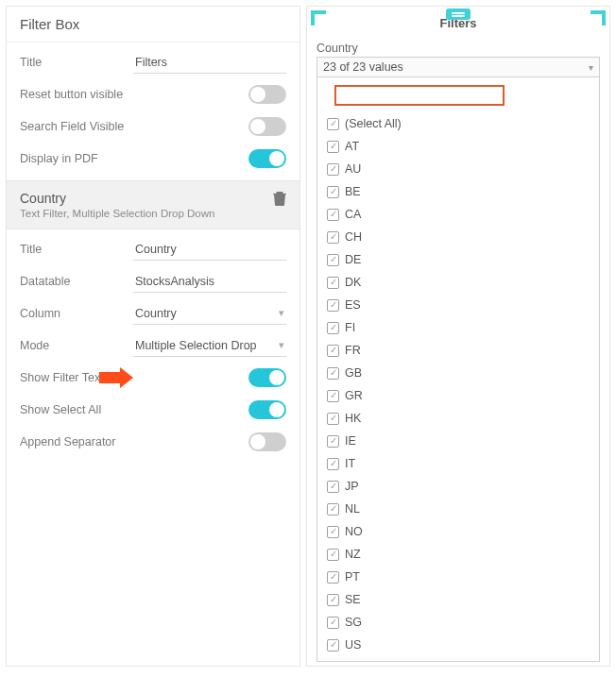 Image resolution: width=616 pixels, height=677 pixels. What do you see at coordinates (77, 410) in the screenshot?
I see `show-select-all-label: Show Select All` at bounding box center [77, 410].